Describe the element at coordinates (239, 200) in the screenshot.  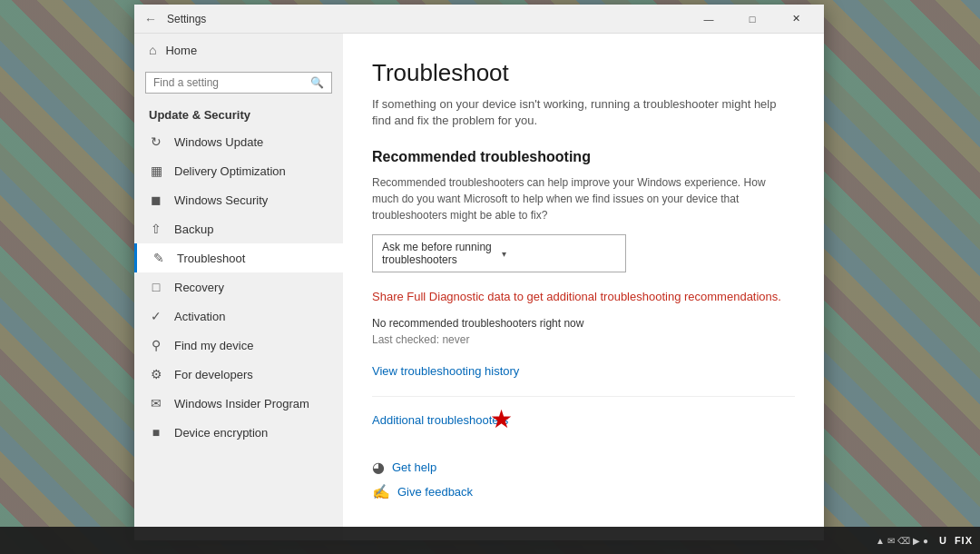
I see `sidebar-item-windows-security: ◼ Windows Security` at that location.